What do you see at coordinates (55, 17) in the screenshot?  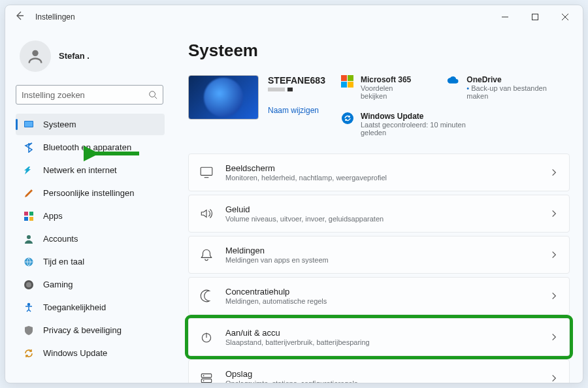 I see `window-title: Instellingen` at bounding box center [55, 17].